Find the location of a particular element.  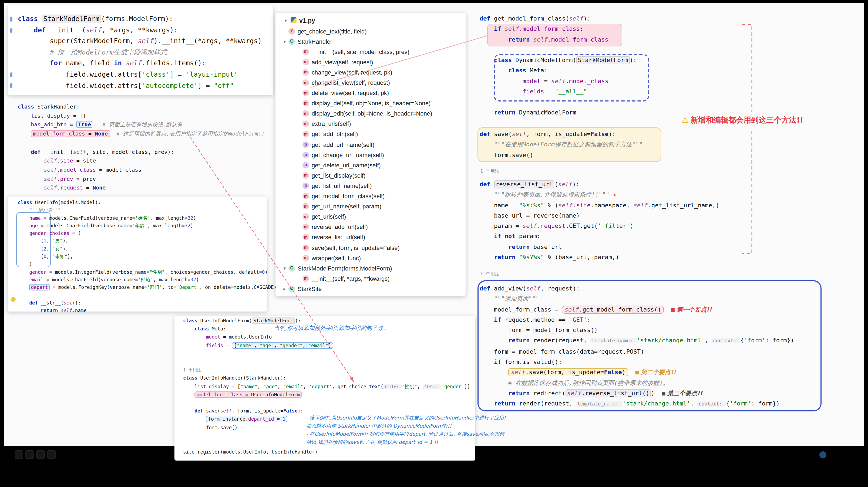

tree-item: ▾CStarkHandler is located at coordinates (371, 41).